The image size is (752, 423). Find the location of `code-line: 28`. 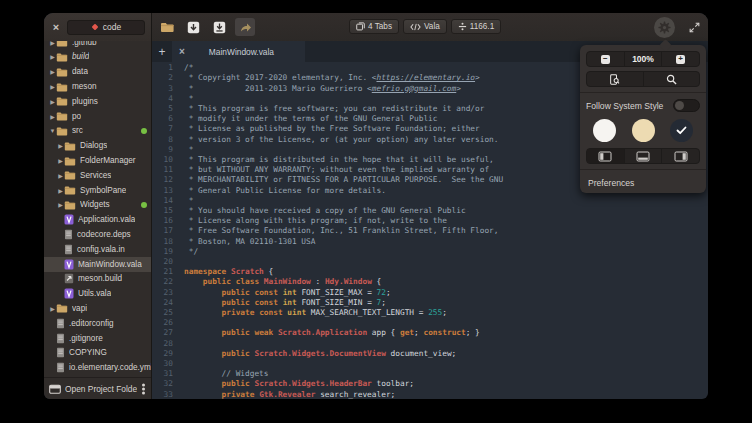

code-line: 28 is located at coordinates (430, 344).